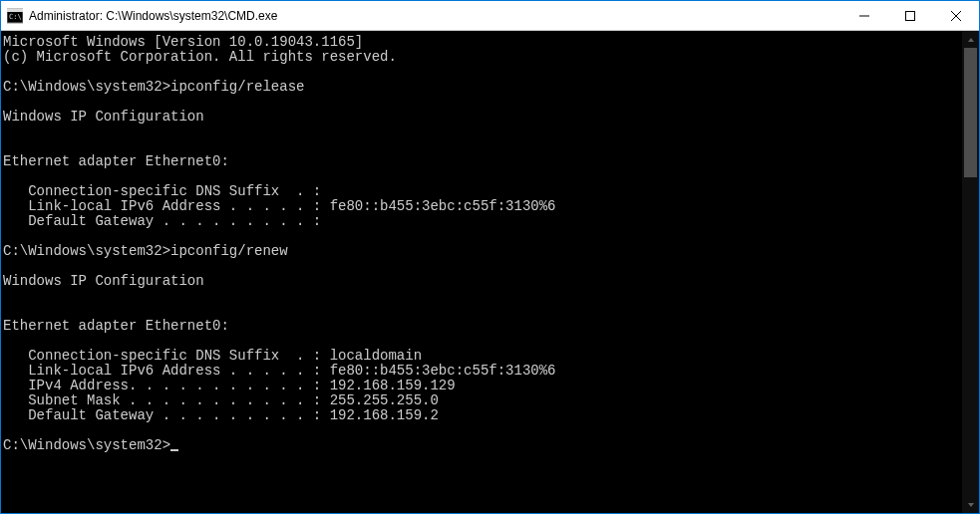 The width and height of the screenshot is (980, 514). I want to click on window-controls, so click(910, 16).